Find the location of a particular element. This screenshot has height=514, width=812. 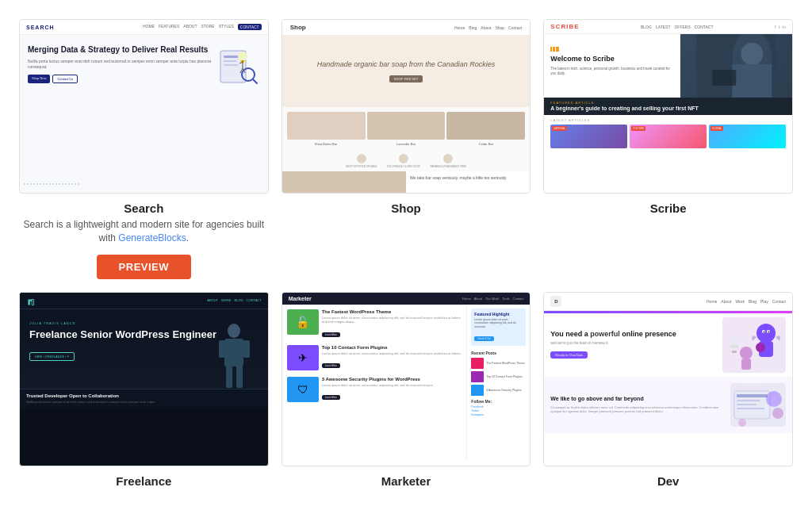

shop-hero-btn: SHOP THIS SET is located at coordinates (406, 79).